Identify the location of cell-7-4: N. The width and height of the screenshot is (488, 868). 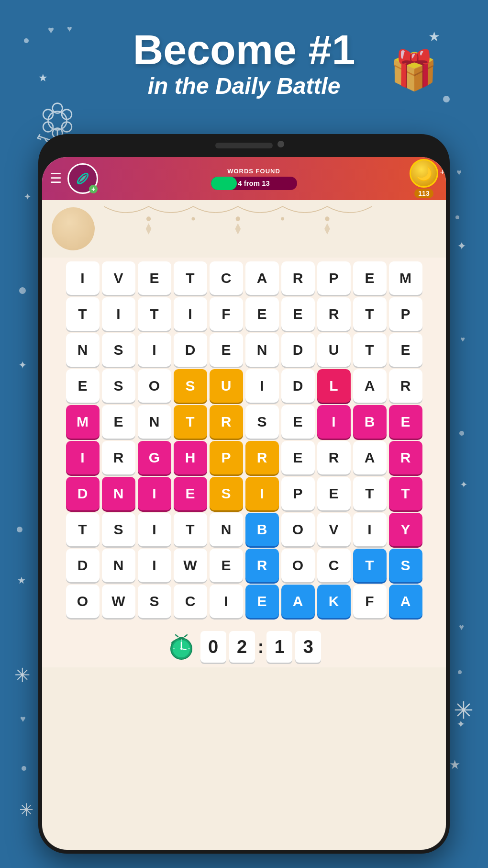
(226, 530).